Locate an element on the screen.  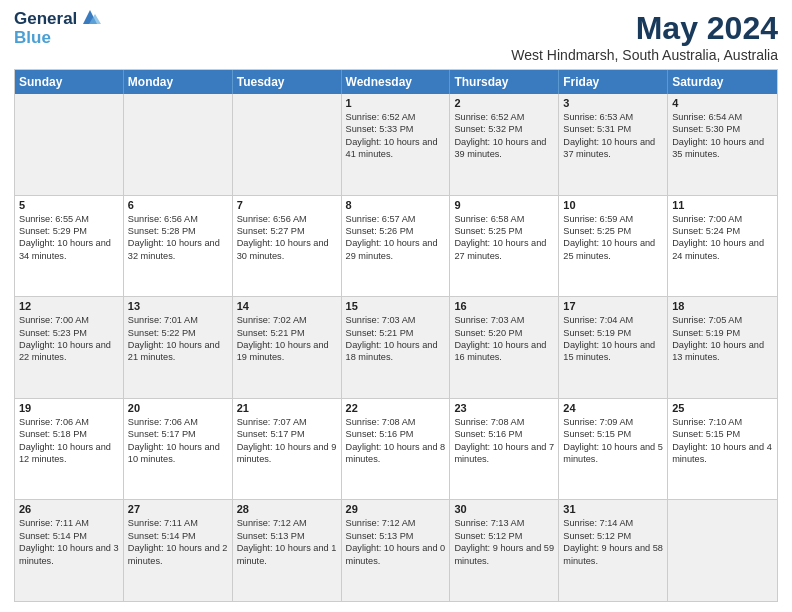
cell-info: Sunrise: 7:04 AMSunset: 5:19 PMDaylight:… is located at coordinates (613, 339).